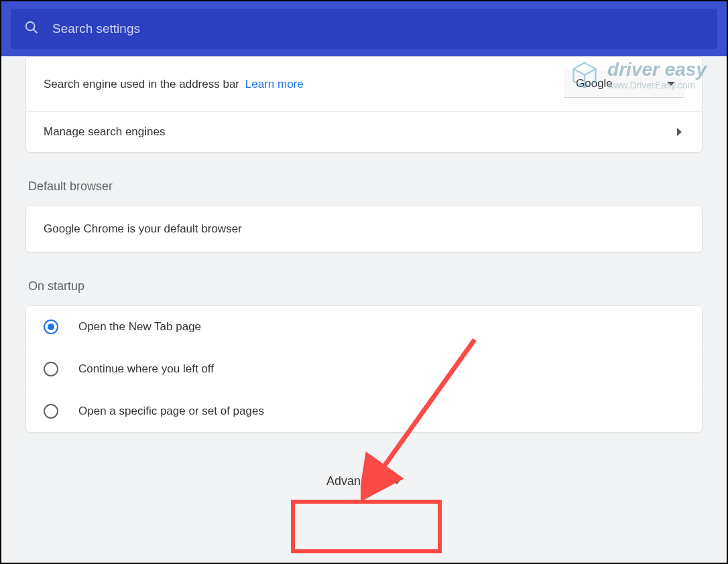  I want to click on manage-search-engines-row: Manage search engines, so click(364, 131).